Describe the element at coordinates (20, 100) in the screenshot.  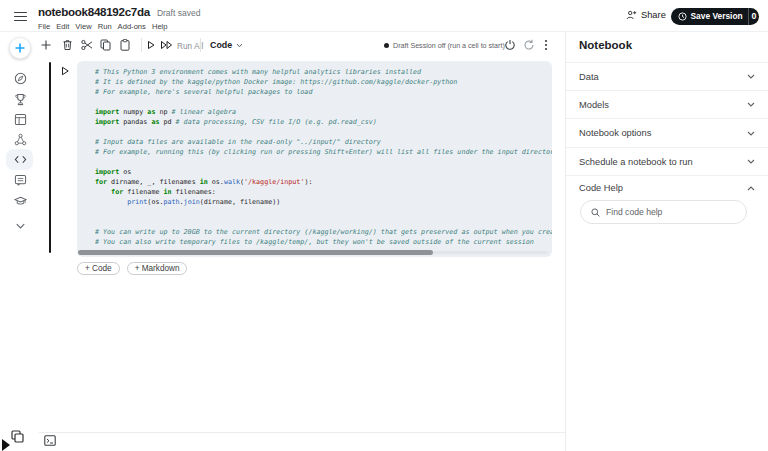
I see `competitions-icon` at that location.